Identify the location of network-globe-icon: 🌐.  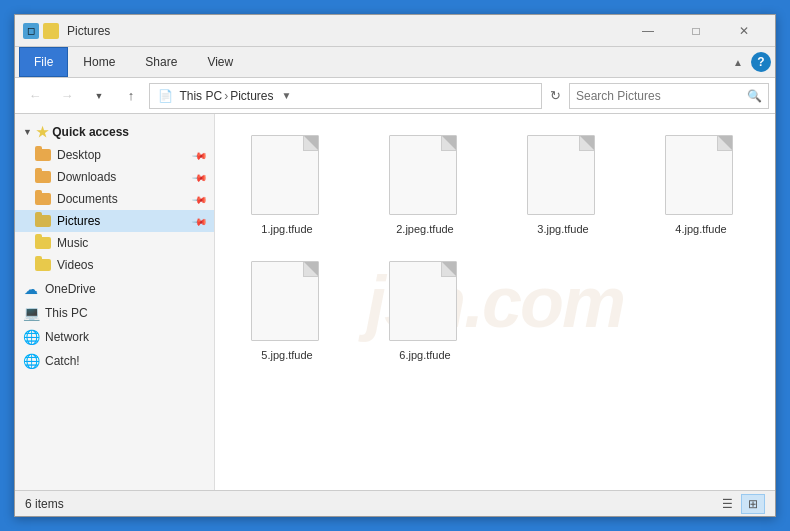
(32, 337).